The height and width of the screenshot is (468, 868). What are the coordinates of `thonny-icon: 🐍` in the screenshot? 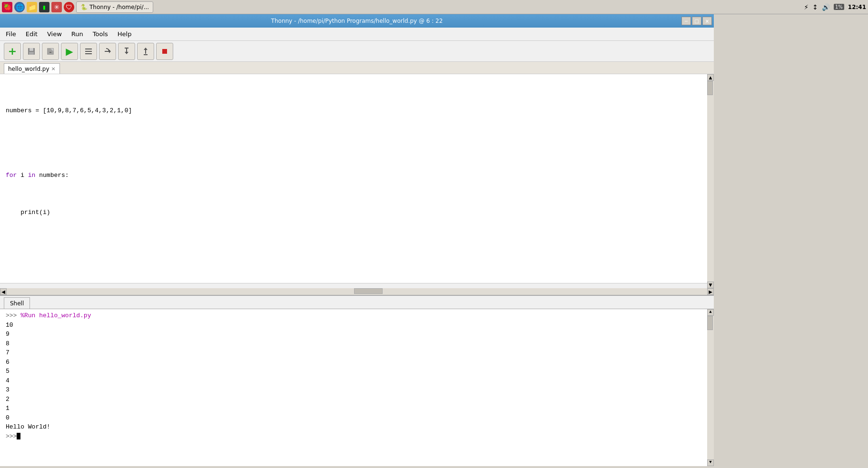 It's located at (84, 7).